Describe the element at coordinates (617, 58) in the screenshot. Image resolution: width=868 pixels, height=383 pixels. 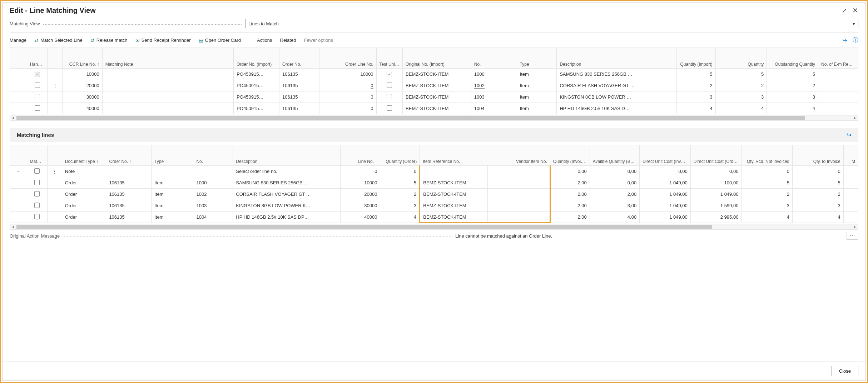
I see `col-description: Description` at that location.